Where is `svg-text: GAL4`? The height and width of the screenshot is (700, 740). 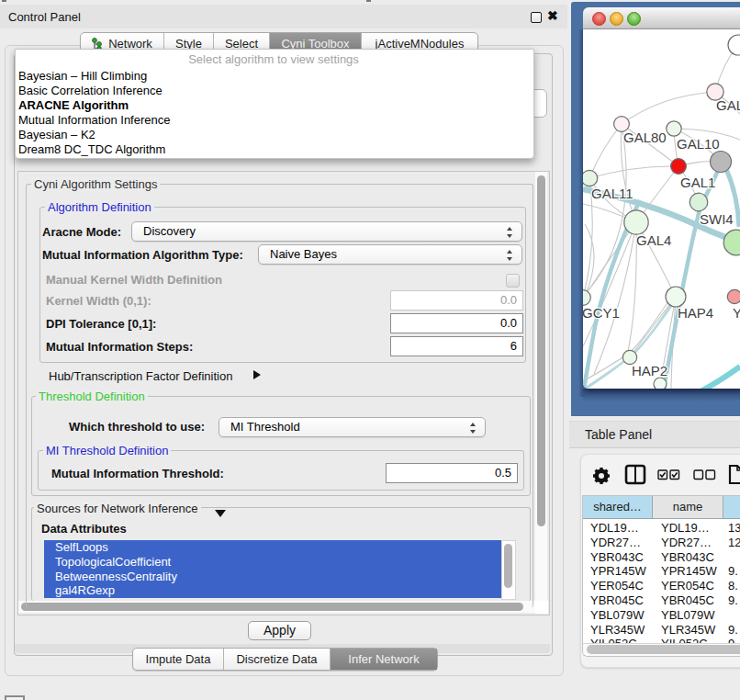
svg-text: GAL4 is located at coordinates (654, 241).